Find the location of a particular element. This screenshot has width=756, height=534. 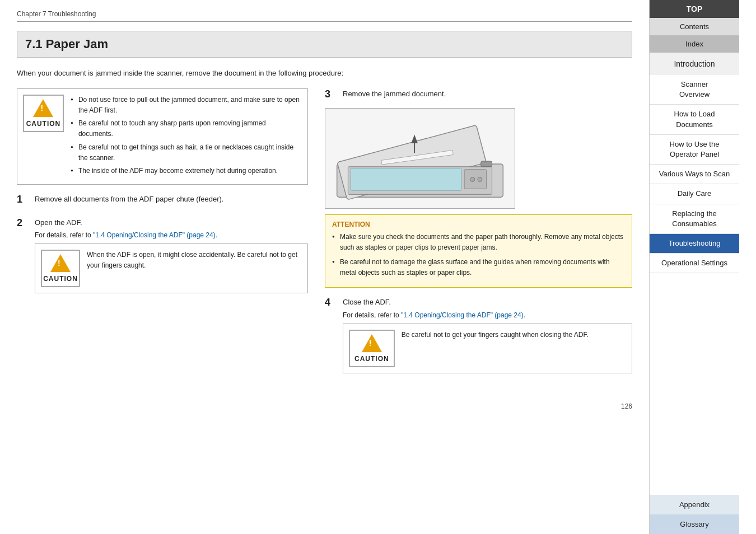

attention-text: Make sure you check the documents and th… is located at coordinates (478, 255).